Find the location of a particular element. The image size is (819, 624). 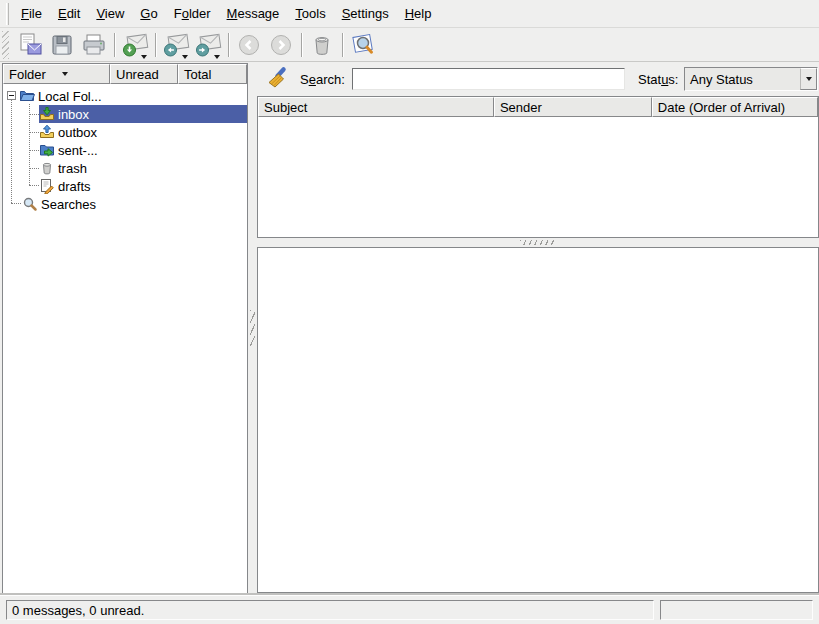

label-part: o is located at coordinates (186, 14).